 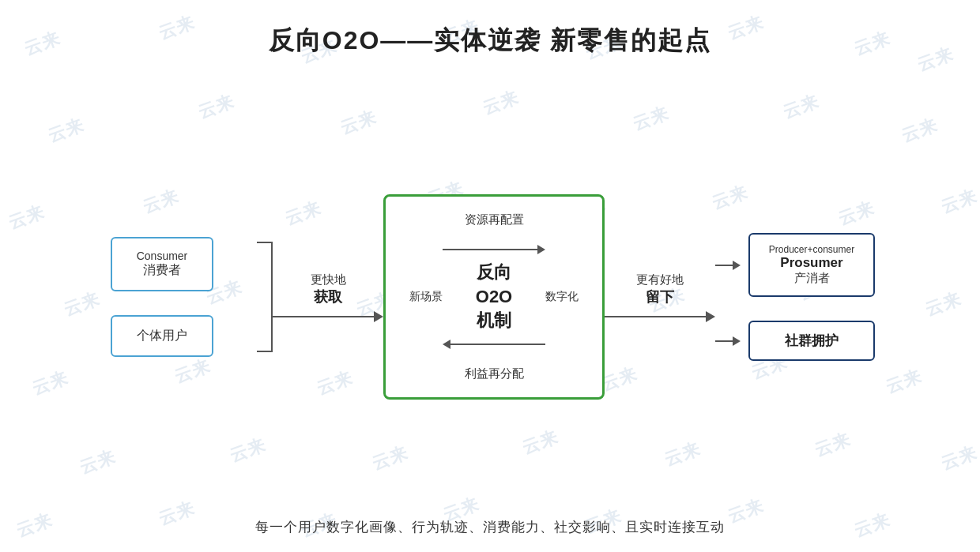 I want to click on prosumer-item: Producer+consumer Prosumer 产消者, so click(x=795, y=265).